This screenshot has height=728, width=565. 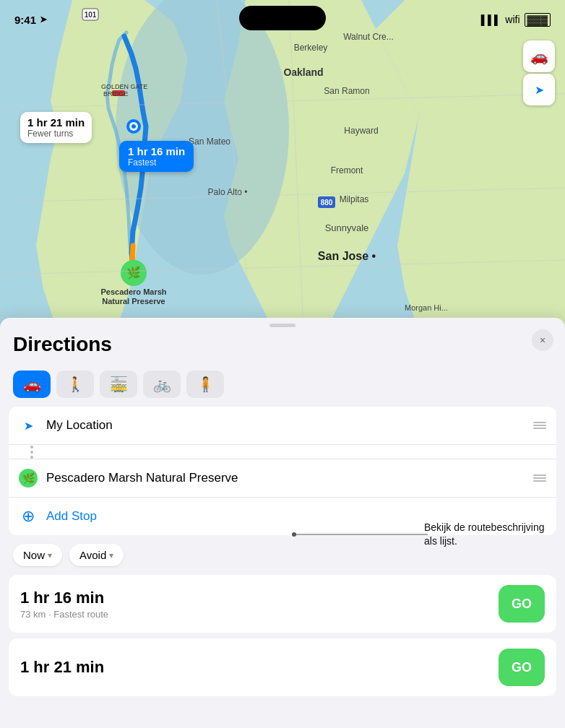 What do you see at coordinates (156, 162) in the screenshot?
I see `main-route-desc: Fastest` at bounding box center [156, 162].